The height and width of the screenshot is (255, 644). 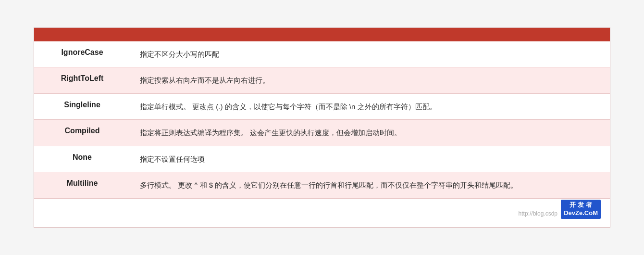 I want to click on member-name-cell: Singleline, so click(x=82, y=107).